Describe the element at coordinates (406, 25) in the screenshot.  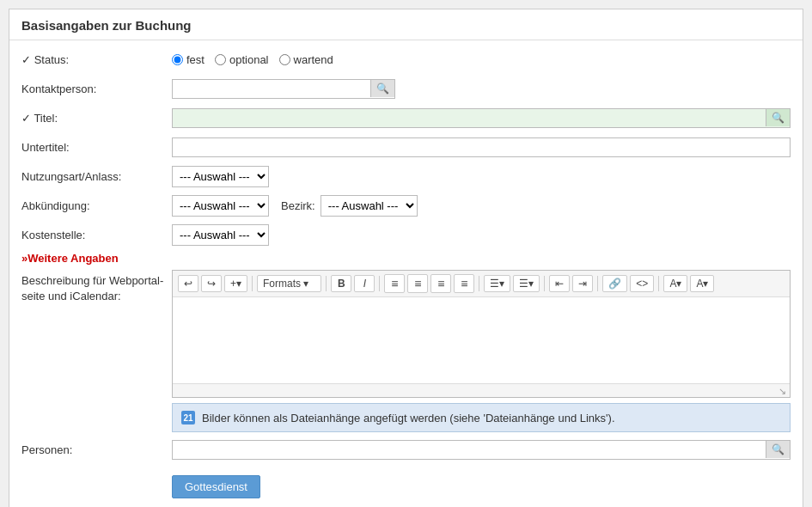
I see `page-title: Basisangaben zur Buchung` at that location.